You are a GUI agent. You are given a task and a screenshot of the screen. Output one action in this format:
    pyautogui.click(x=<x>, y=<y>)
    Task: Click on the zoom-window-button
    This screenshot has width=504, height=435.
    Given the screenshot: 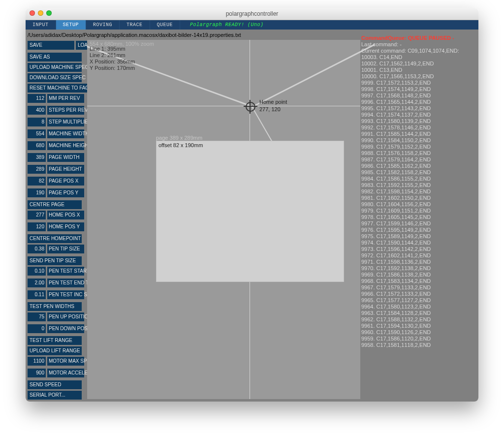 What is the action you would take?
    pyautogui.click(x=49, y=13)
    